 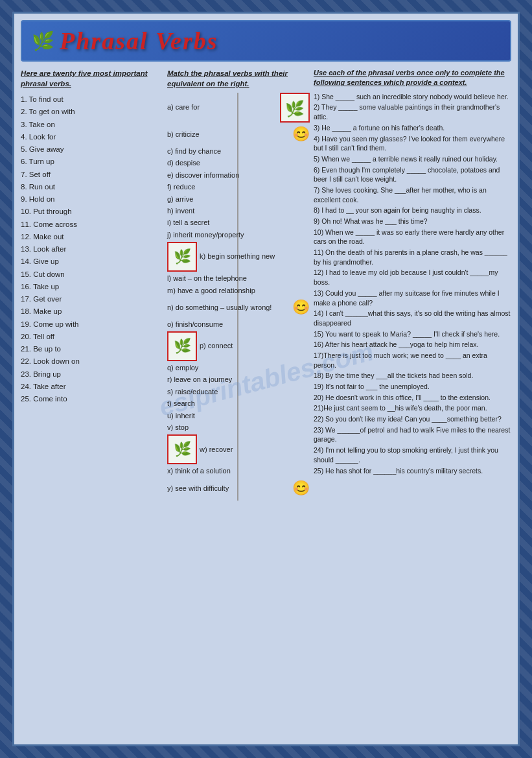 I want to click on list-item: 14. Give up, so click(x=92, y=262).